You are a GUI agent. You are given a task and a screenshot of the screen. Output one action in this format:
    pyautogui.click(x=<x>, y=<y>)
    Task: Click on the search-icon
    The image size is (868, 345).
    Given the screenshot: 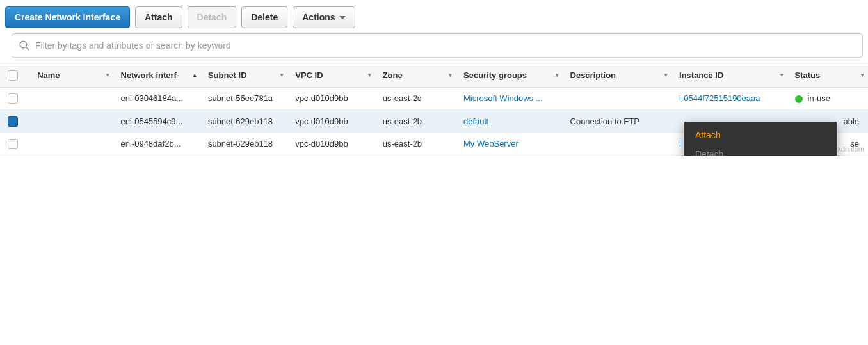 What is the action you would take?
    pyautogui.click(x=24, y=45)
    